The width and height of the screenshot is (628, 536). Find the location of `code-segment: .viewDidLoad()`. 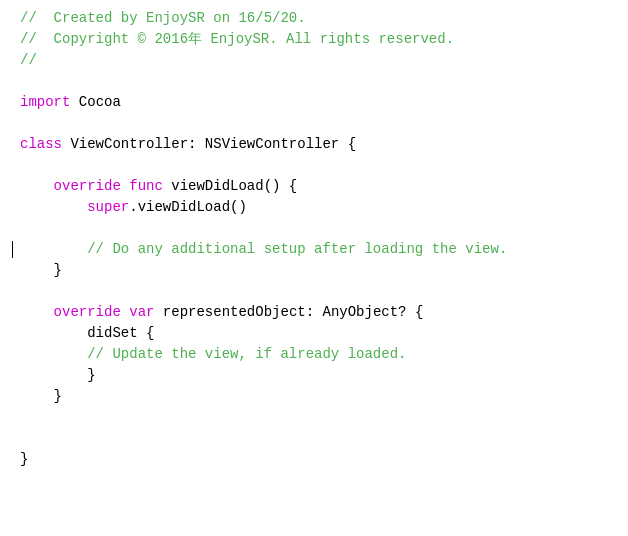

code-segment: .viewDidLoad() is located at coordinates (188, 208).